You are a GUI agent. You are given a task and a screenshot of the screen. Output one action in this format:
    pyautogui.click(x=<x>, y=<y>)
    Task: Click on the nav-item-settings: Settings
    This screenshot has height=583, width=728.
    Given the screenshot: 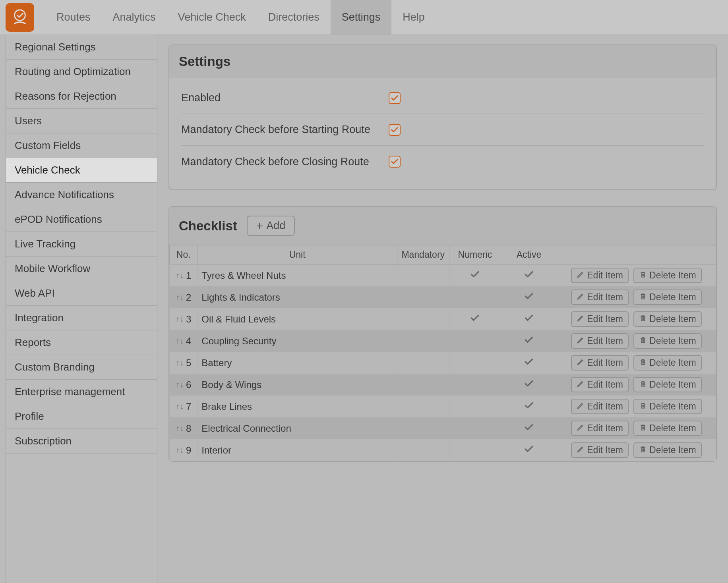 What is the action you would take?
    pyautogui.click(x=361, y=17)
    